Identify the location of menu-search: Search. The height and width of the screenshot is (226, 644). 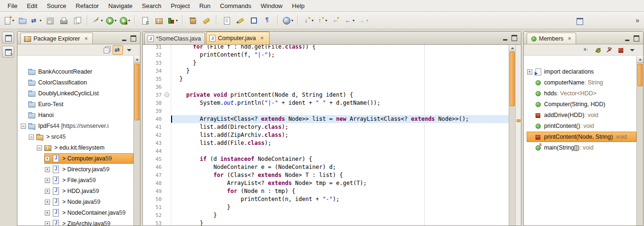
(152, 6).